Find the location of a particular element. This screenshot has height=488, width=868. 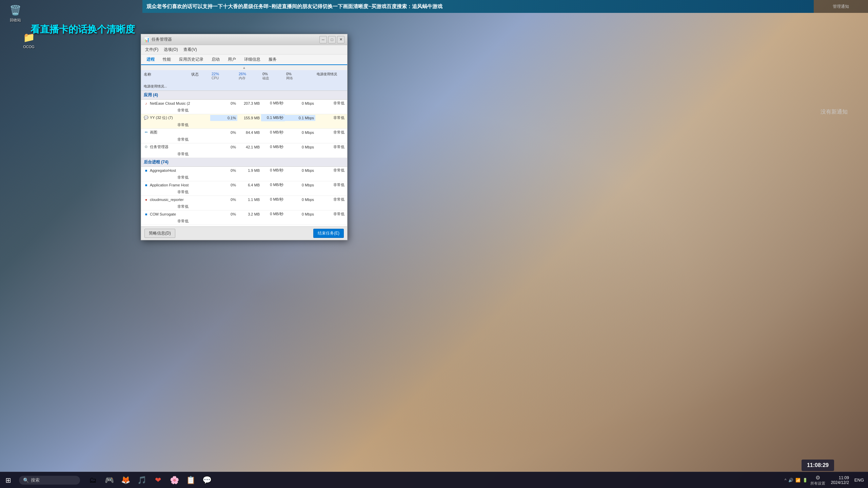

summary-button: 简略信息(D) is located at coordinates (160, 233).